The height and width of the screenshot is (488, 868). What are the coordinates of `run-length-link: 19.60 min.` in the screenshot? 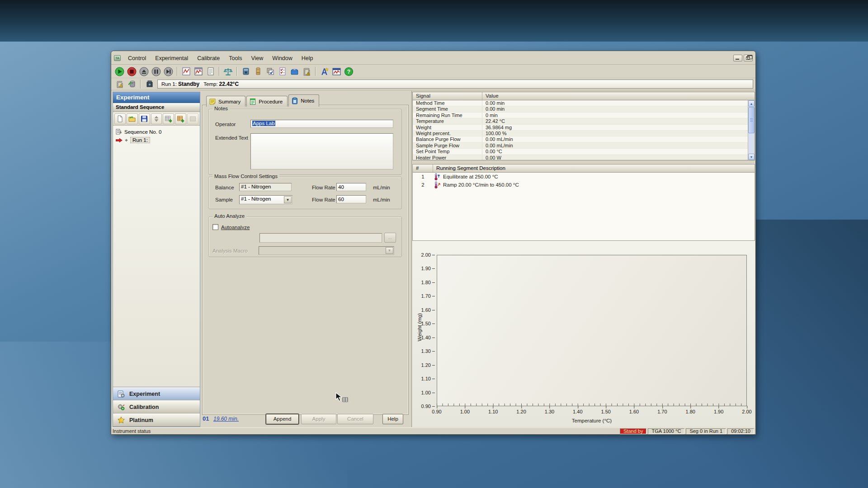 It's located at (226, 419).